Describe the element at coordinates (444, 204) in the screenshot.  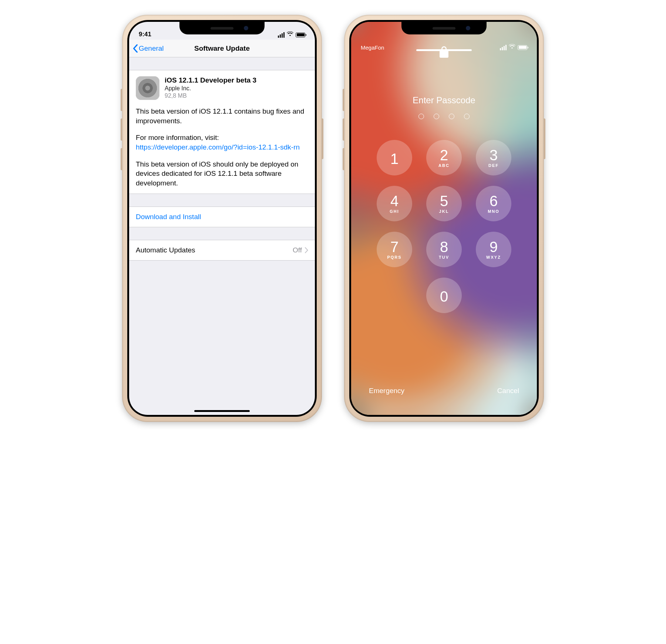
I see `key-5: 5JKL` at that location.